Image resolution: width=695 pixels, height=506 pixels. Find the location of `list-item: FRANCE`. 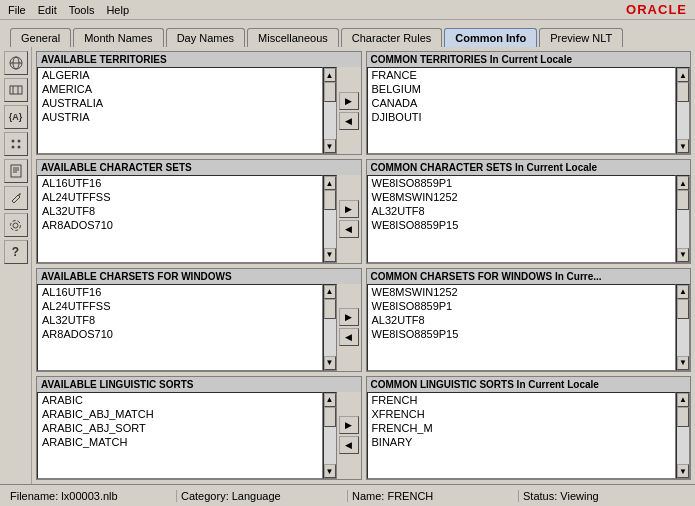

list-item: FRANCE is located at coordinates (522, 75).